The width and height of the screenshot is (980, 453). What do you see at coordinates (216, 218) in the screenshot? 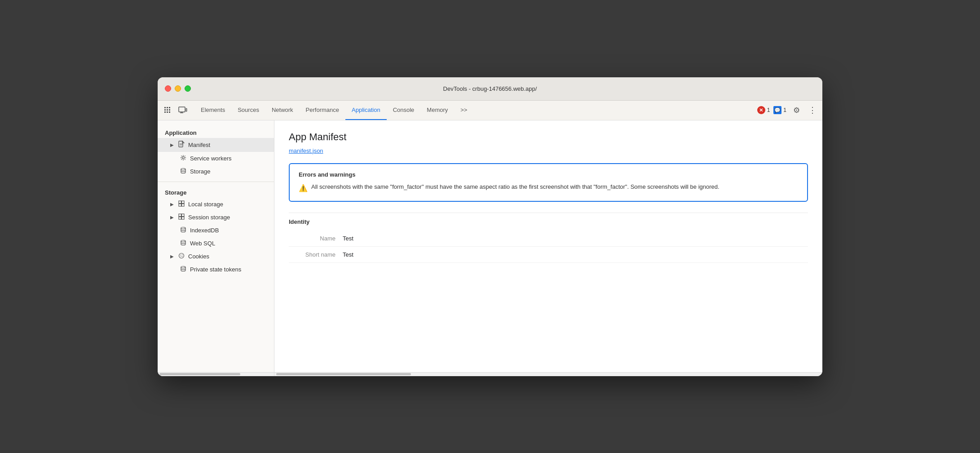
I see `sidebar-item-session-storage: ▶ Session storage` at bounding box center [216, 218].